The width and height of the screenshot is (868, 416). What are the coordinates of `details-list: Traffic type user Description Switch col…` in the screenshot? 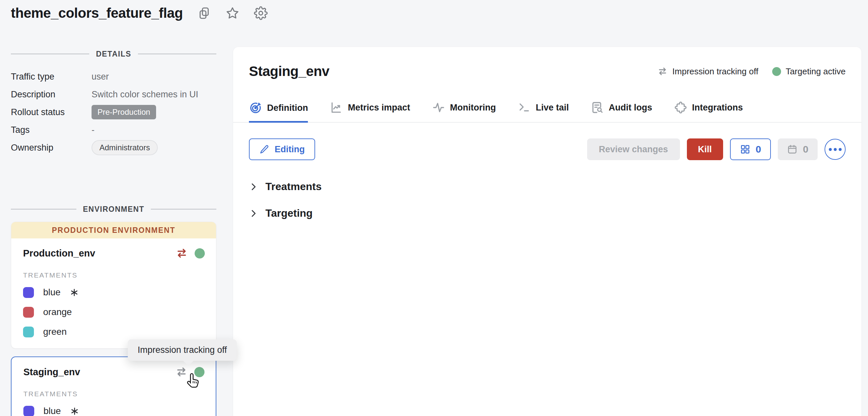 It's located at (114, 112).